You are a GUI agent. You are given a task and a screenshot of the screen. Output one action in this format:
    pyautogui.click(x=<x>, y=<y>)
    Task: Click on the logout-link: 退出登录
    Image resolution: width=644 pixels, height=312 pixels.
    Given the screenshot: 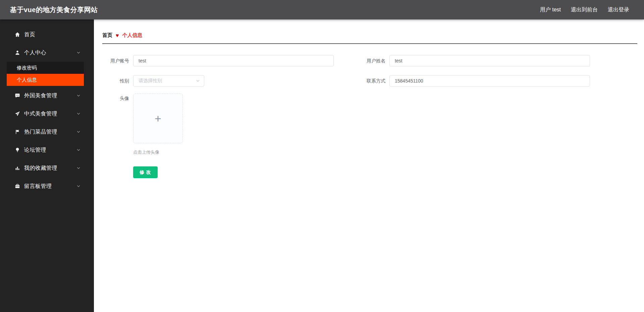 What is the action you would take?
    pyautogui.click(x=619, y=10)
    